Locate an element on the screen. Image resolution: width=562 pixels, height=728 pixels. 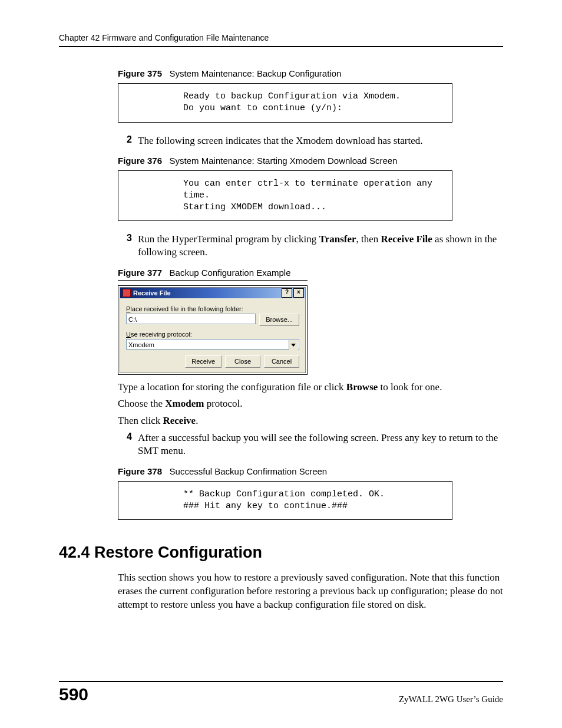
page-number: 590 is located at coordinates (74, 694).